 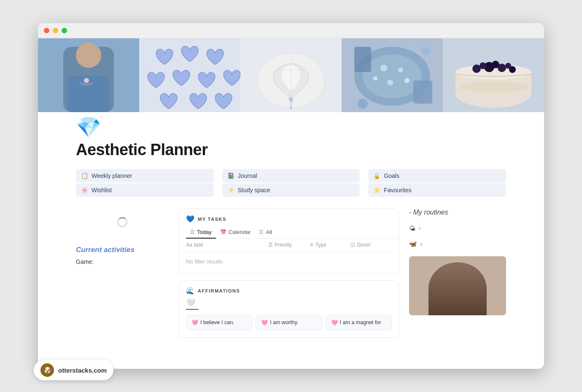 I want to click on weekly-planner-label: Weekly planner, so click(x=112, y=176).